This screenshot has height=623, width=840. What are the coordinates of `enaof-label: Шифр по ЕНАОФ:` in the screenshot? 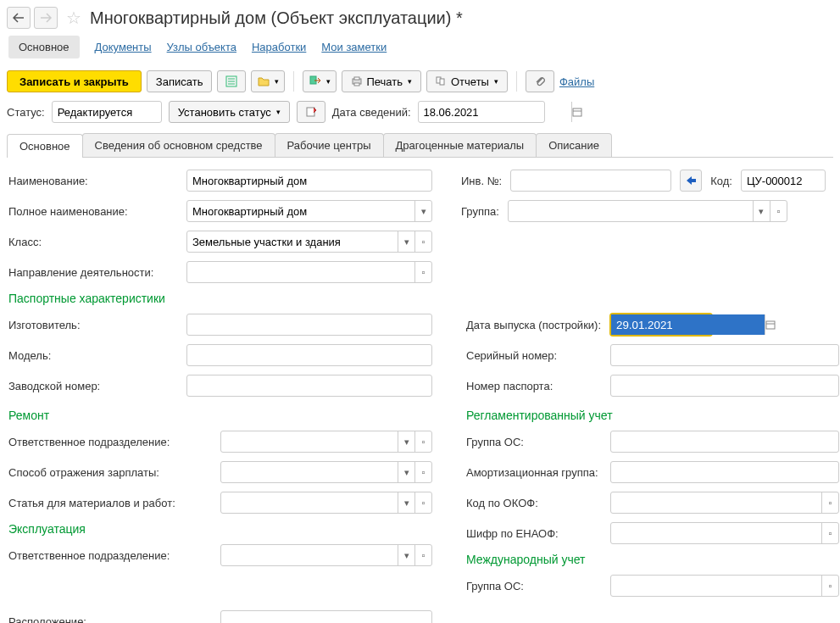 It's located at (534, 534).